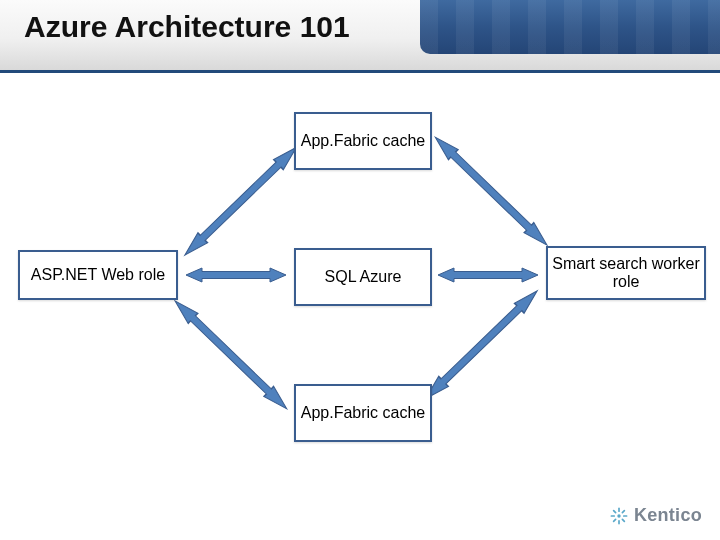  I want to click on brand-name: Kentico, so click(668, 516).